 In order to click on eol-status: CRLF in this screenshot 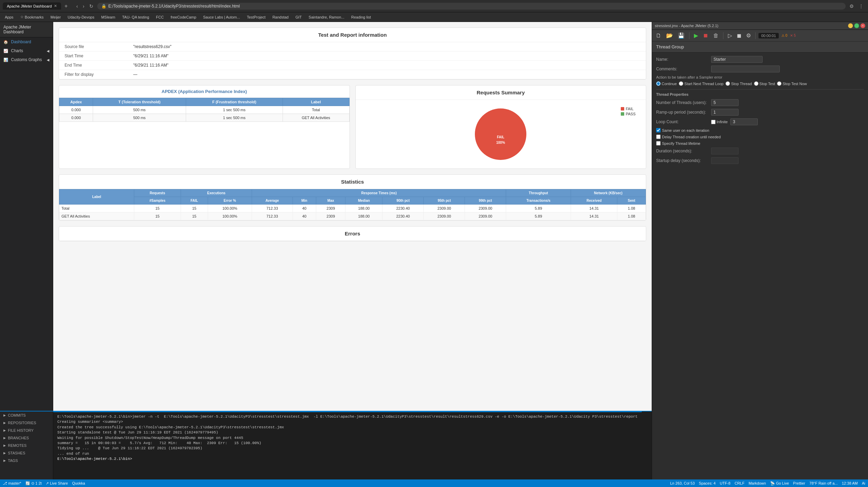, I will do `click(740, 483)`.